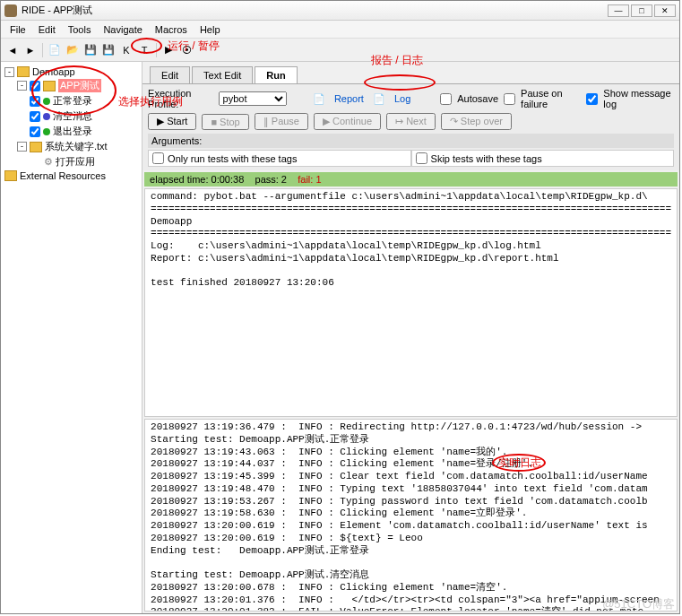  I want to click on app-icon, so click(11, 11).